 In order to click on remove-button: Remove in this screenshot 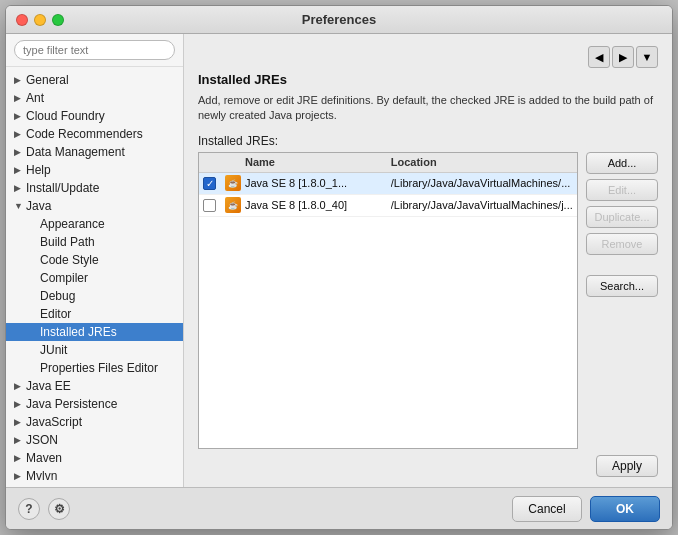, I will do `click(622, 244)`.